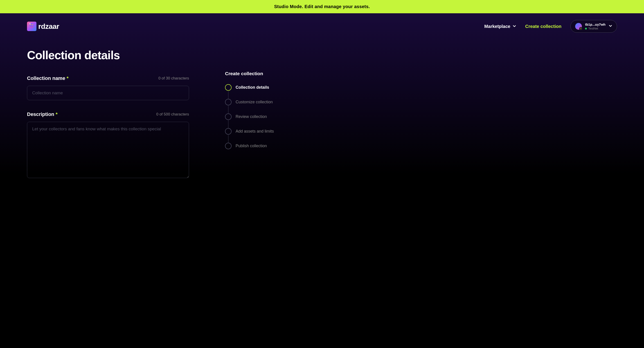 The width and height of the screenshot is (644, 348). I want to click on steps-list: Collection details Customize collection …, so click(256, 117).